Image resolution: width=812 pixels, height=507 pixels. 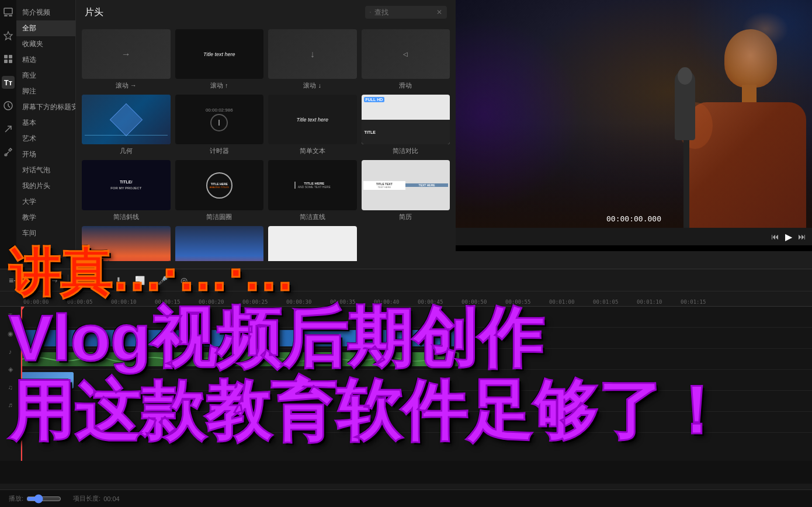 I want to click on clock-sidebar-icon, so click(x=8, y=106).